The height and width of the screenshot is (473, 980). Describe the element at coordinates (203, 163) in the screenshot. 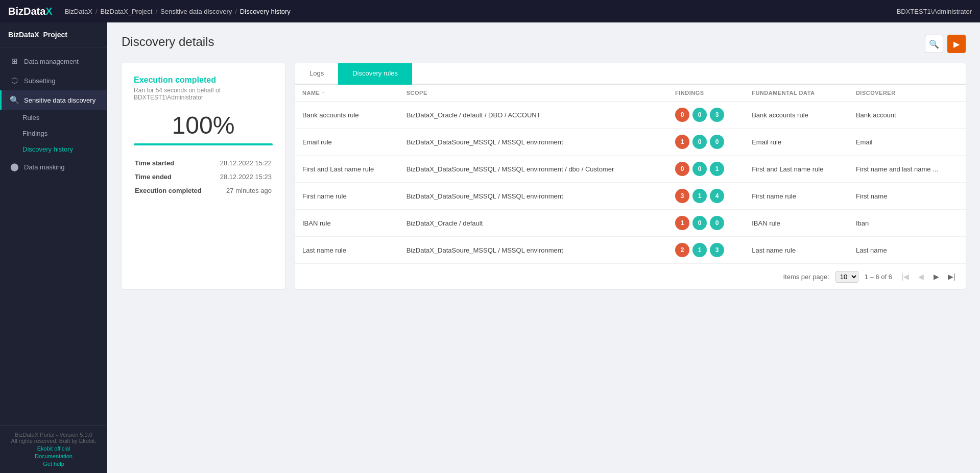

I see `exec-row-started: Time started 28.12.2022 15:22` at that location.